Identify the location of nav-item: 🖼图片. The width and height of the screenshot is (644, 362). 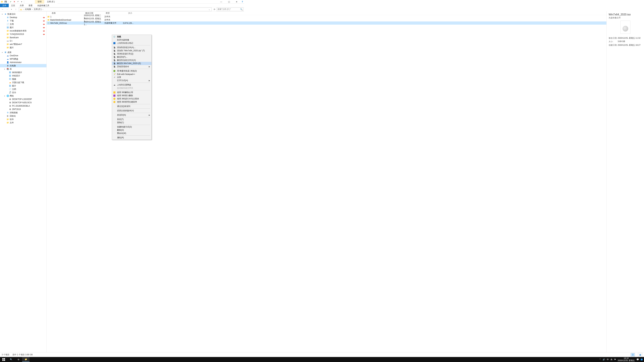
(23, 86).